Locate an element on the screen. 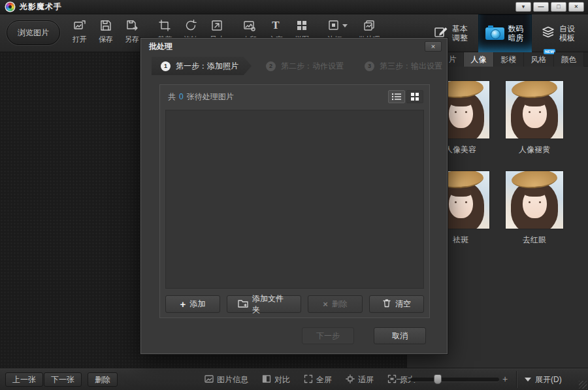 This screenshot has width=588, height=390. open-button: 打开 is located at coordinates (80, 31).